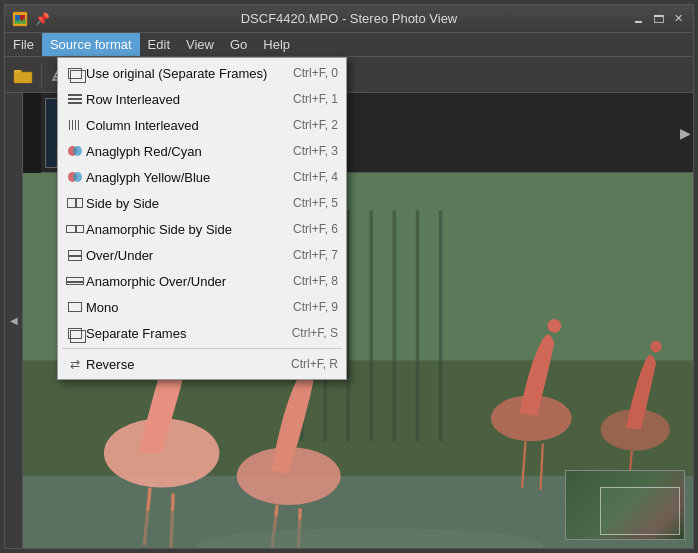 This screenshot has height=553, width=698. Describe the element at coordinates (202, 125) in the screenshot. I see `menu-col-interleaved: Column Interleaved Ctrl+F, 2` at that location.